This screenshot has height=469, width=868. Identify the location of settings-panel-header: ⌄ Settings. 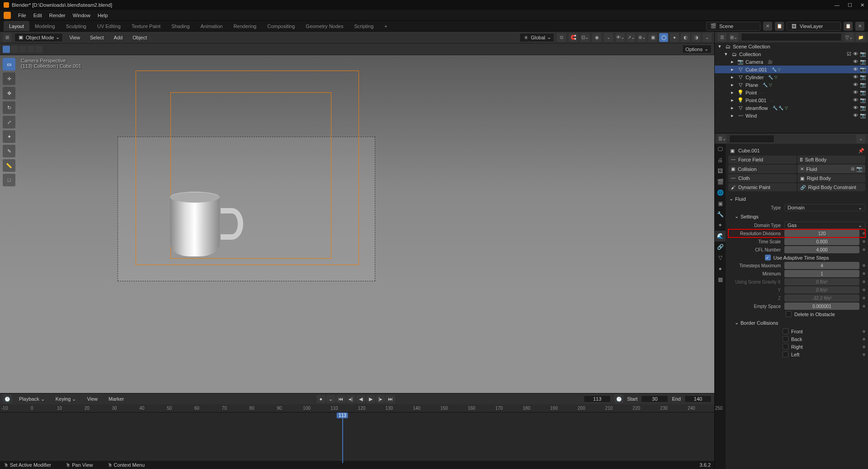
(797, 216).